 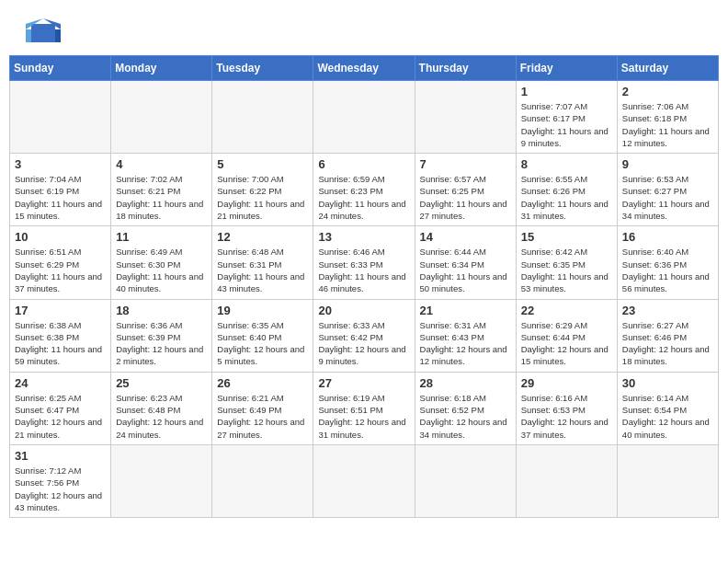 What do you see at coordinates (61, 416) in the screenshot?
I see `day-info: Sunrise: 6:25 AM Sunset: 6:47 PM Dayligh…` at bounding box center [61, 416].